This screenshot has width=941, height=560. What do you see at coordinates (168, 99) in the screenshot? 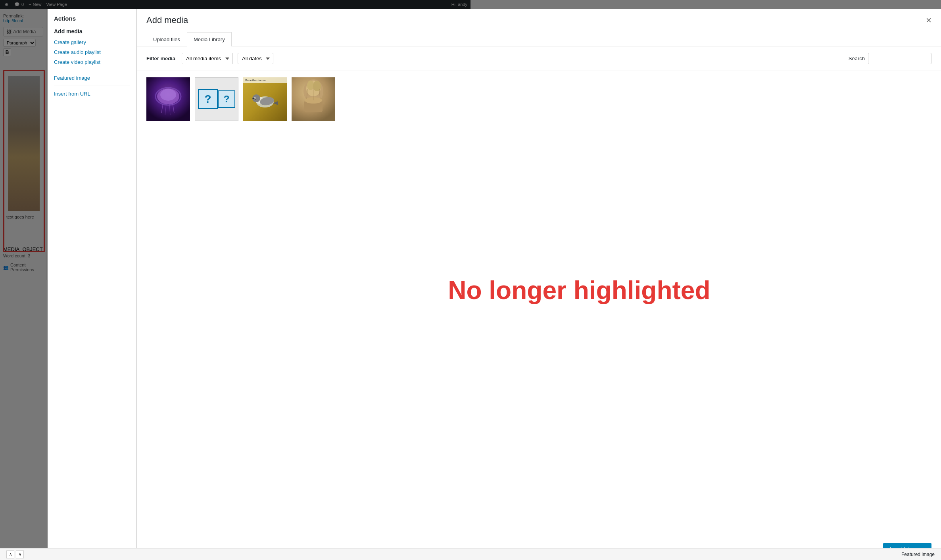
I see `media-thumb-1-svg` at bounding box center [168, 99].